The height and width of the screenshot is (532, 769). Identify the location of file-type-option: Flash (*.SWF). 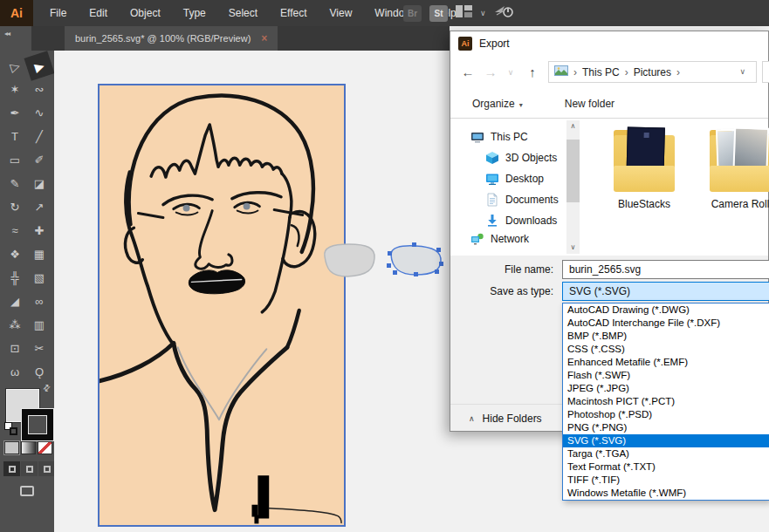
(666, 375).